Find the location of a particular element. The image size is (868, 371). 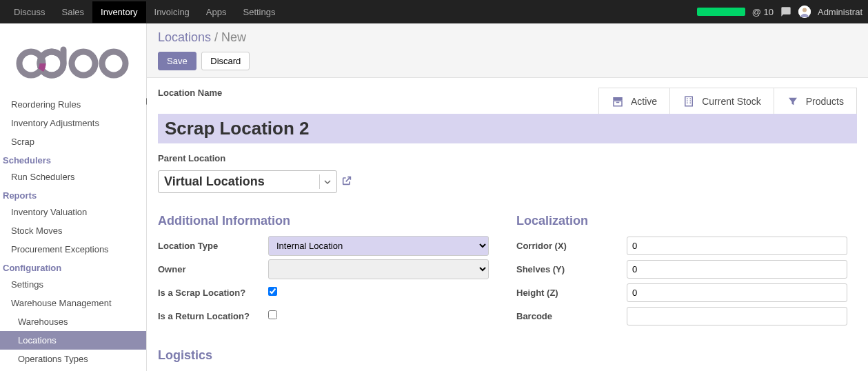

localization-section: Localization Corridor (X) Shelves (Y) He… is located at coordinates (682, 272).